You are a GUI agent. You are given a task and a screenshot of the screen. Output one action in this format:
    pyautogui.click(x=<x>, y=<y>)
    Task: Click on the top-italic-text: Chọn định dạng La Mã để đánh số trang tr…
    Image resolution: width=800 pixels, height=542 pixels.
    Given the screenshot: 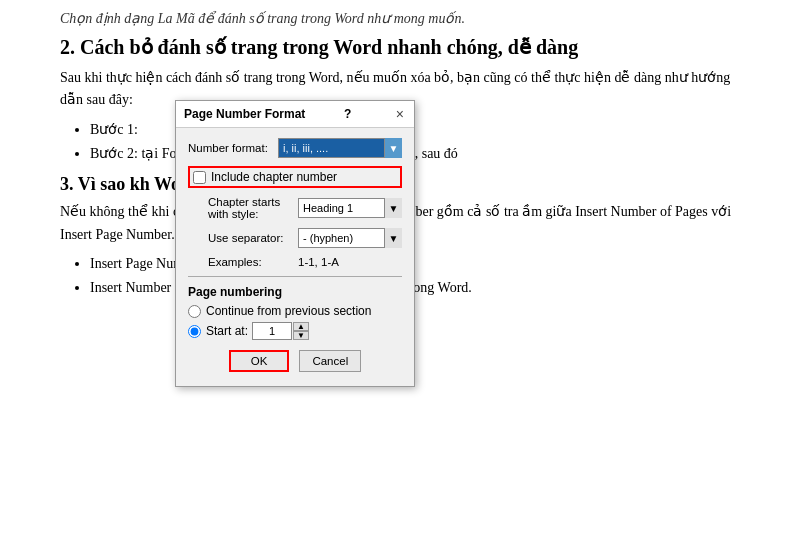 What is the action you would take?
    pyautogui.click(x=400, y=18)
    